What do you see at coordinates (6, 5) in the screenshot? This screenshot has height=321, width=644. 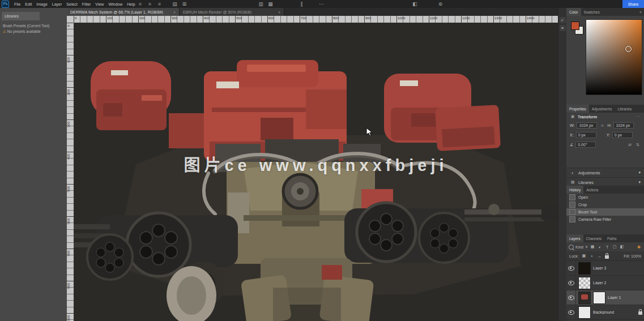 I see `app-logo: Ps` at bounding box center [6, 5].